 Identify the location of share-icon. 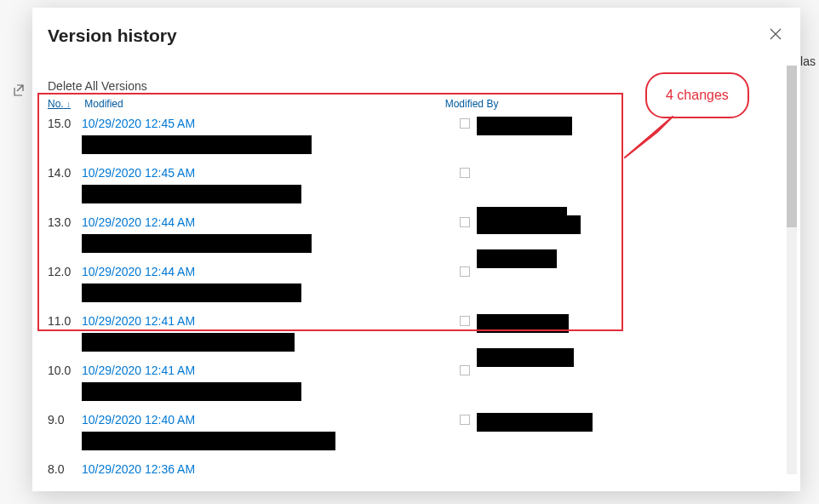
(19, 92).